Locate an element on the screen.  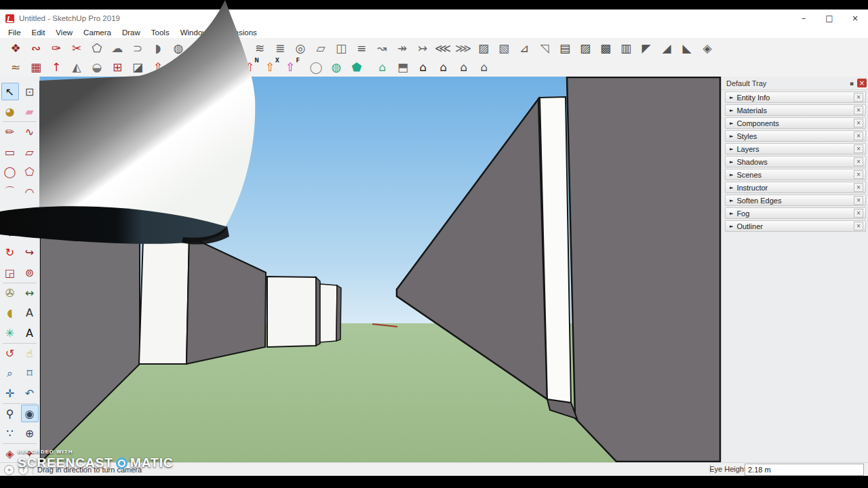
hatch-square-4-icon: ▥ is located at coordinates (626, 48).